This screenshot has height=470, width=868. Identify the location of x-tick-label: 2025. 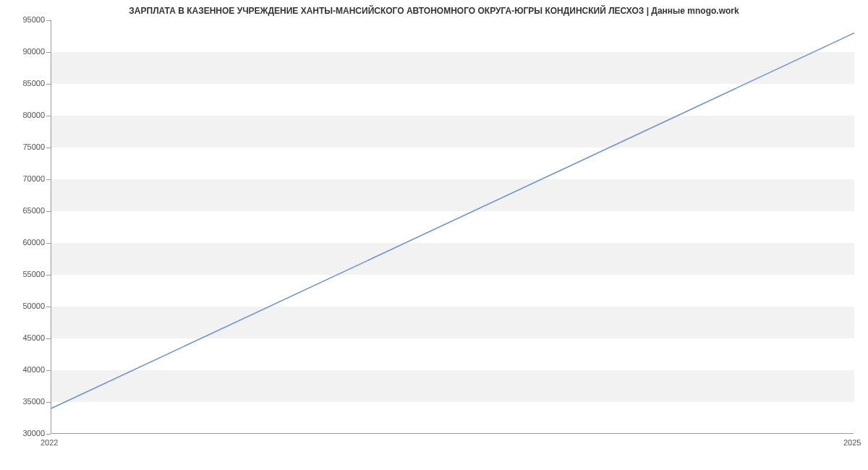
(852, 443).